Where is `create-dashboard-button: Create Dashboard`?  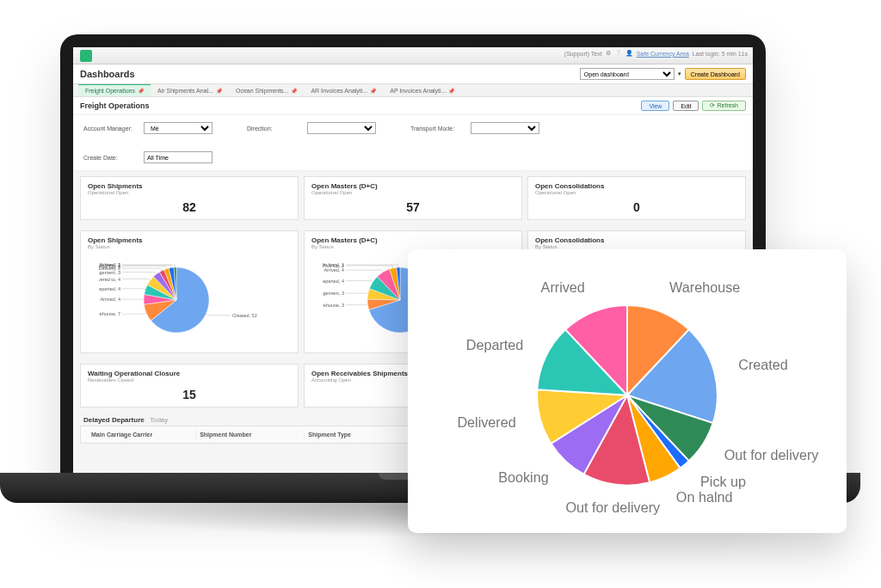
create-dashboard-button: Create Dashboard is located at coordinates (716, 74).